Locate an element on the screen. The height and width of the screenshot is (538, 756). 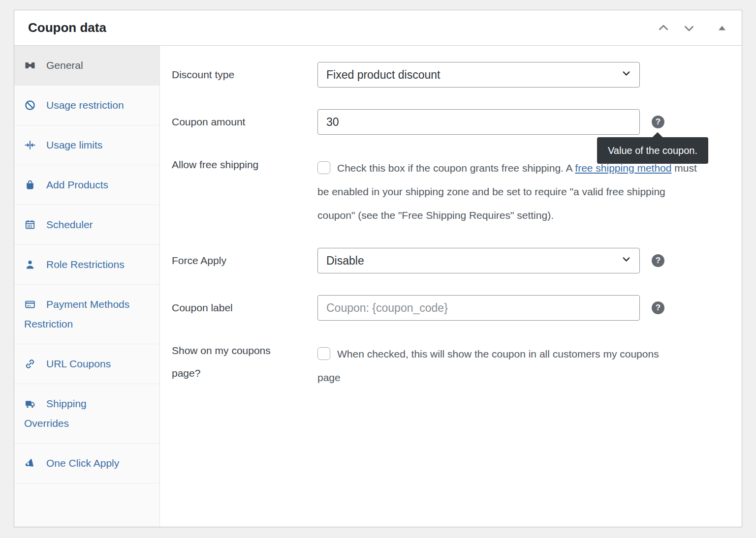
tab-role-restrictions: Role Restrictions is located at coordinates (87, 265).